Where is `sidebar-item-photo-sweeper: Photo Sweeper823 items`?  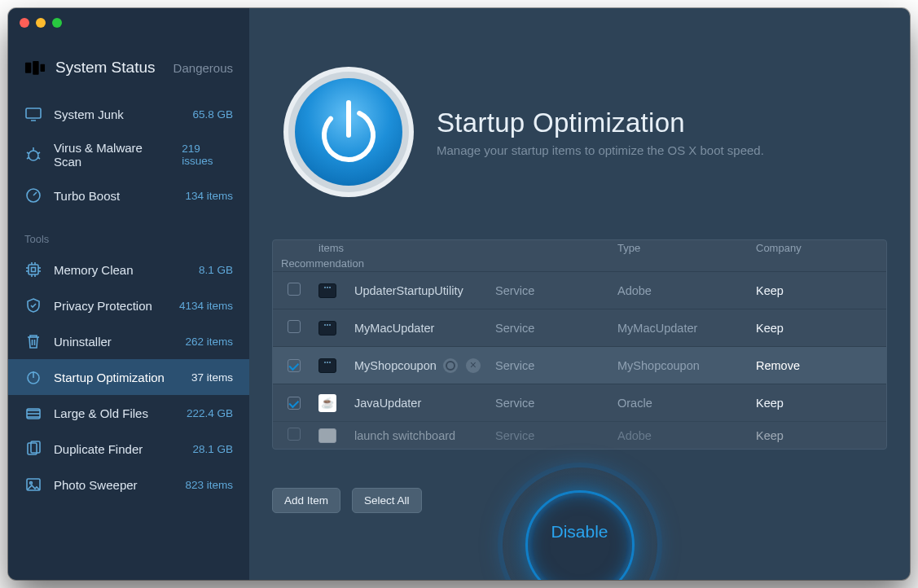
sidebar-item-photo-sweeper: Photo Sweeper823 items is located at coordinates (129, 485).